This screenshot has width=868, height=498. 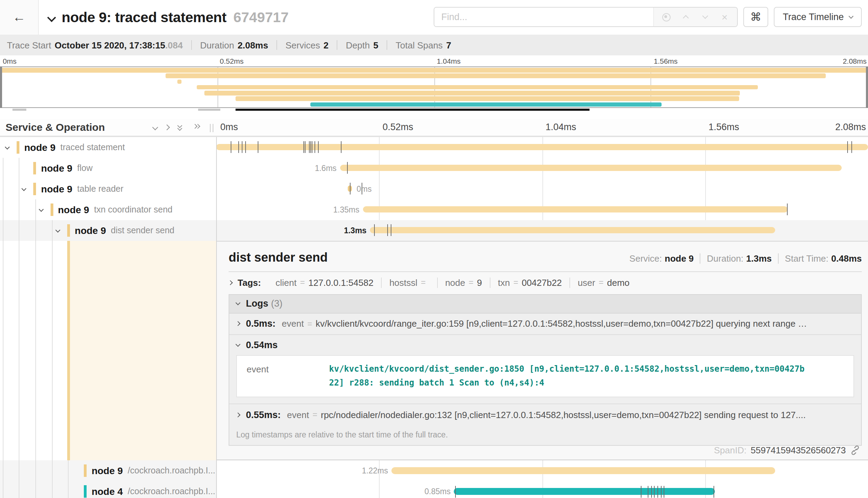 I want to click on span-name-cell: node 4 /cockroach.roachpb.I..., so click(x=108, y=489).